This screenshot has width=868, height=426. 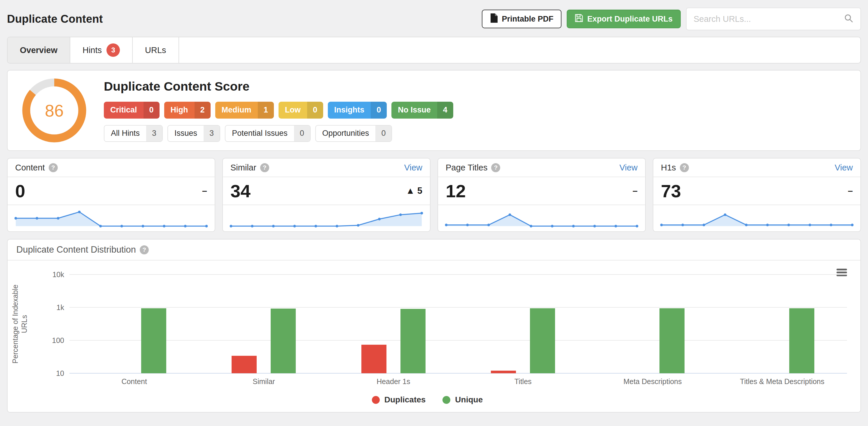 I want to click on metric-value-row: 73 –, so click(x=757, y=191).